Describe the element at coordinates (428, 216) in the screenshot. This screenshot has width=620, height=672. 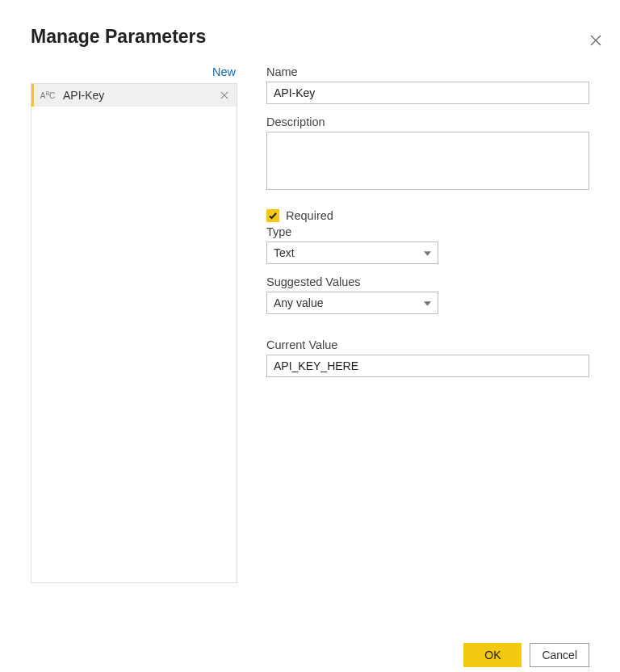
I see `required-checkbox-row: Required` at that location.